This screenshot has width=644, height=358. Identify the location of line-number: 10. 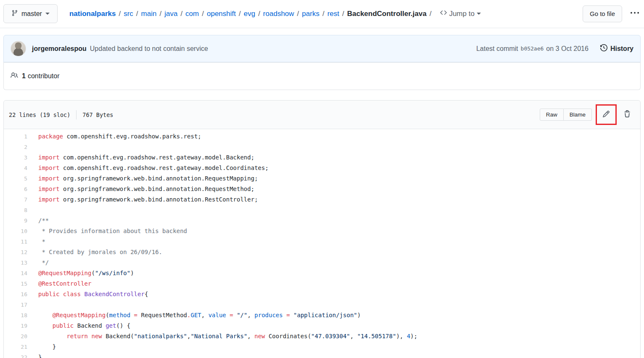
(16, 231).